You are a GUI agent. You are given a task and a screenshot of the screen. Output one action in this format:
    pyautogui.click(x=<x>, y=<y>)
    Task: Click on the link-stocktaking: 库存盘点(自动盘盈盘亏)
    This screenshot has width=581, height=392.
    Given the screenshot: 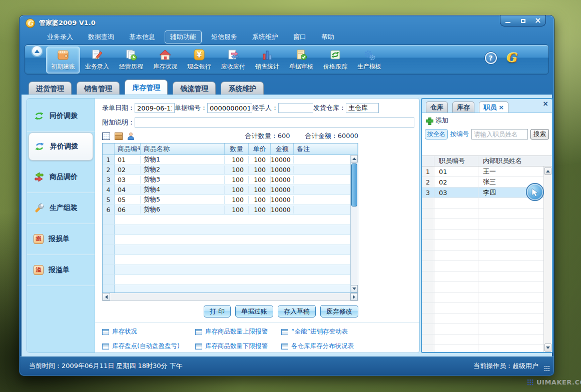 What is the action you would take?
    pyautogui.click(x=149, y=346)
    